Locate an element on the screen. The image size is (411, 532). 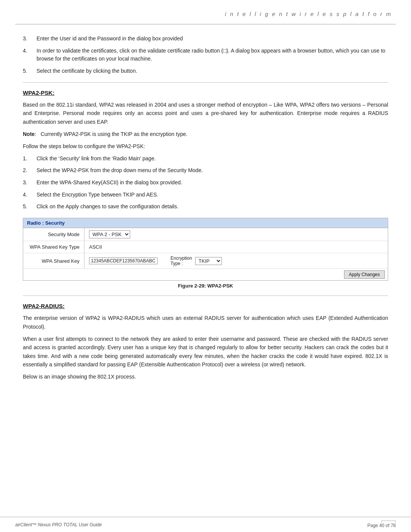
encryption-label: EncryptionType : is located at coordinates (181, 261).